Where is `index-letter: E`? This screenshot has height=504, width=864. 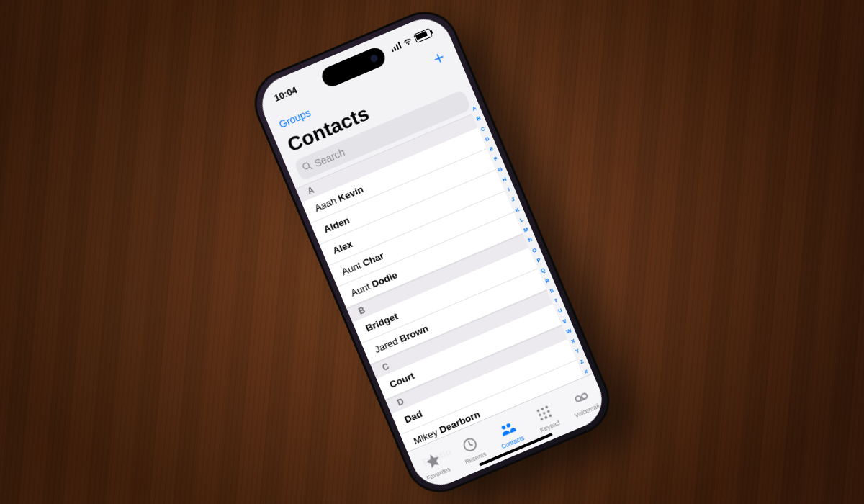
index-letter: E is located at coordinates (491, 148).